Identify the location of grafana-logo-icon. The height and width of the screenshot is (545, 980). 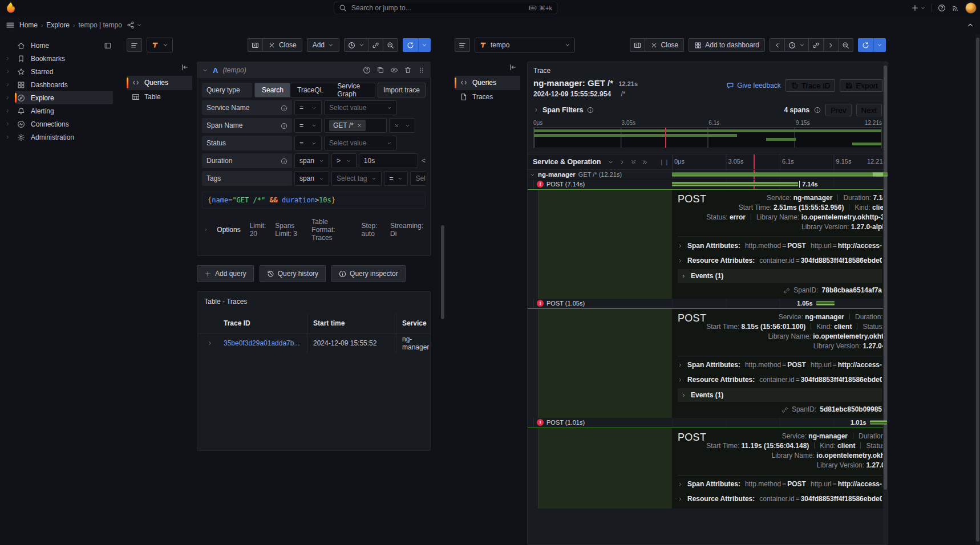
(11, 8).